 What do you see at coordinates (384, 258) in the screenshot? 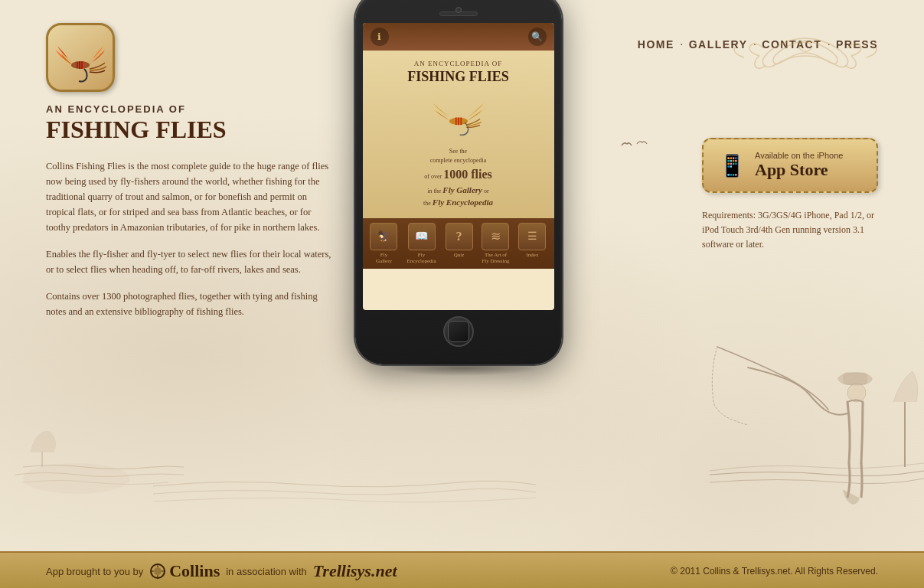
I see `fly-gallery-label: FlyGallery` at bounding box center [384, 258].